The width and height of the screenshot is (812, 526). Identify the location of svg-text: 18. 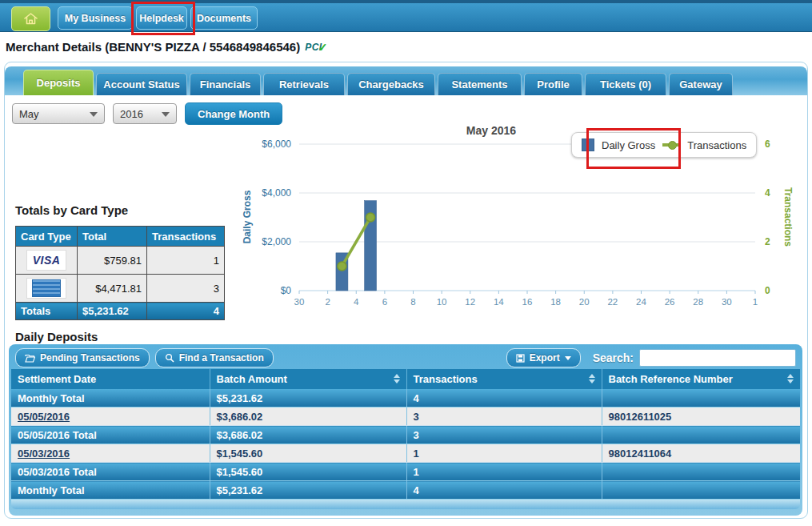
(555, 302).